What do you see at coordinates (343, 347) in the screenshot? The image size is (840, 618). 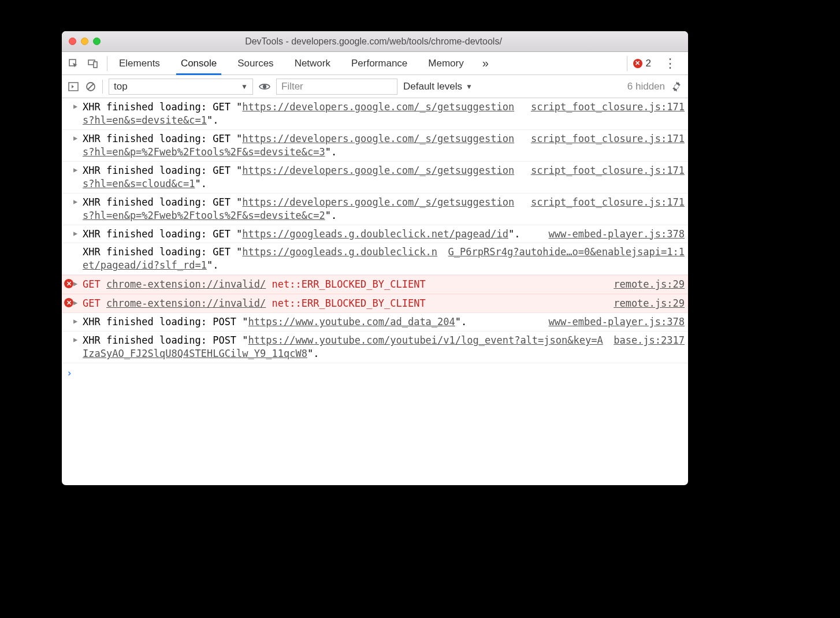 I see `url-link: https://www.youtube.com/youtubei/v1/log_…` at bounding box center [343, 347].